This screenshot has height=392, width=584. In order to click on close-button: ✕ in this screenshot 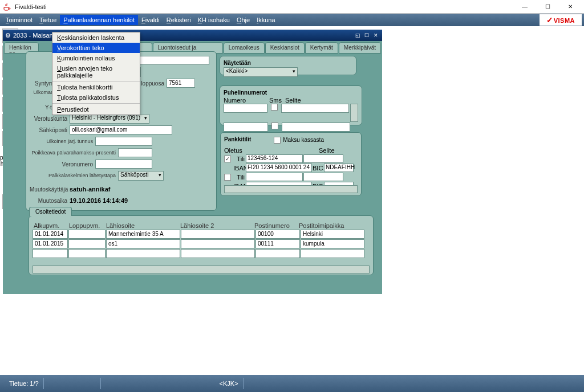, I will do `click(570, 7)`.